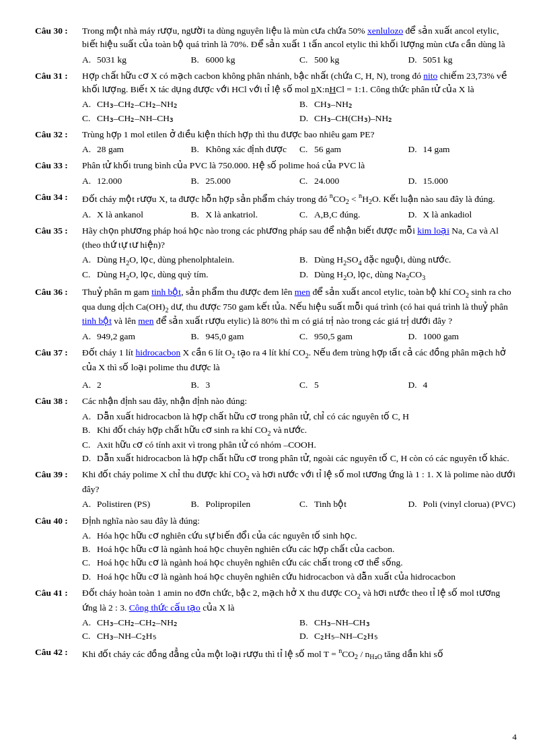  What do you see at coordinates (276, 314) in the screenshot?
I see `question-36: Câu 36 : Thuỷ phân m gam tinh bột, sản p…` at bounding box center [276, 314].